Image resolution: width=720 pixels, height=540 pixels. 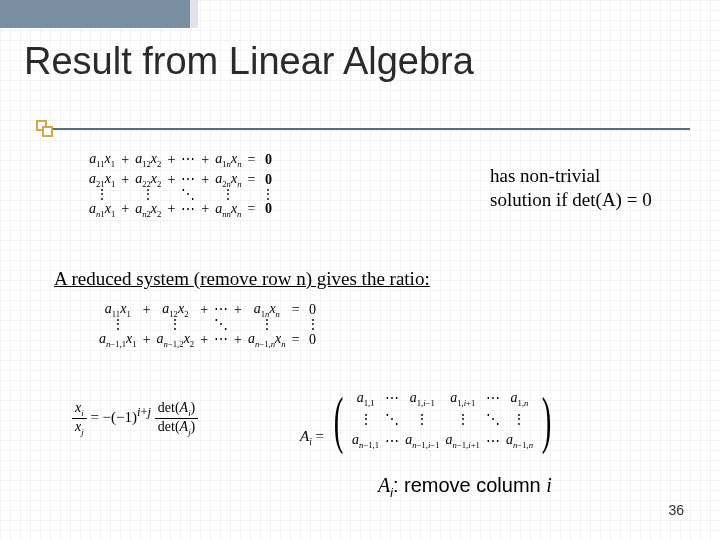 I want to click on footer-A: A, so click(x=384, y=485).